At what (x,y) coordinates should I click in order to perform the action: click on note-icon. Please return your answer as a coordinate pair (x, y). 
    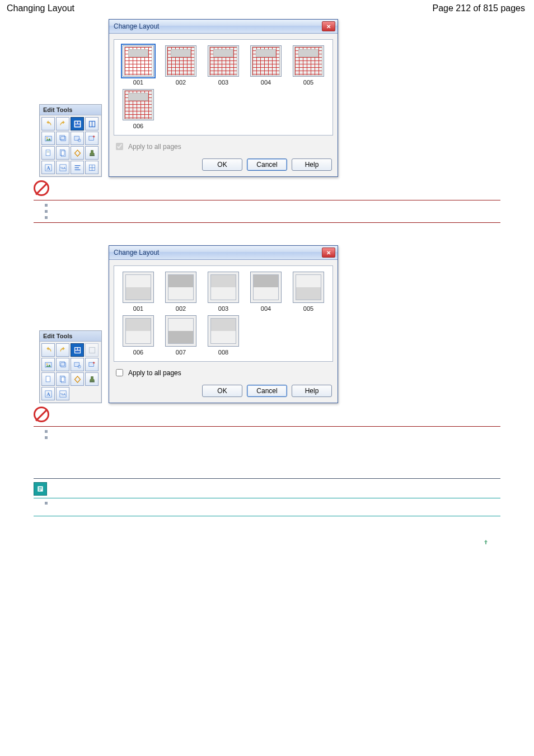
    Looking at the image, I should click on (40, 489).